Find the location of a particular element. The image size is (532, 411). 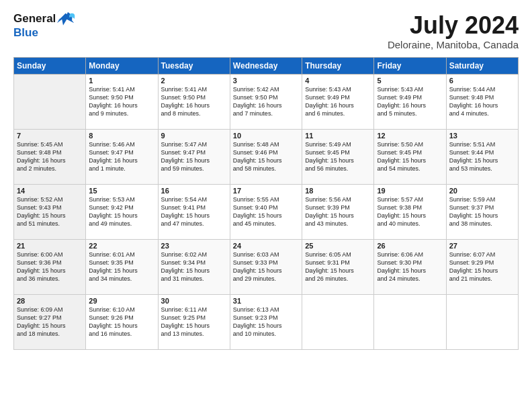

day-info: Sunrise: 6:00 AM Sunset: 9:36 PM Dayligh… is located at coordinates (50, 267).